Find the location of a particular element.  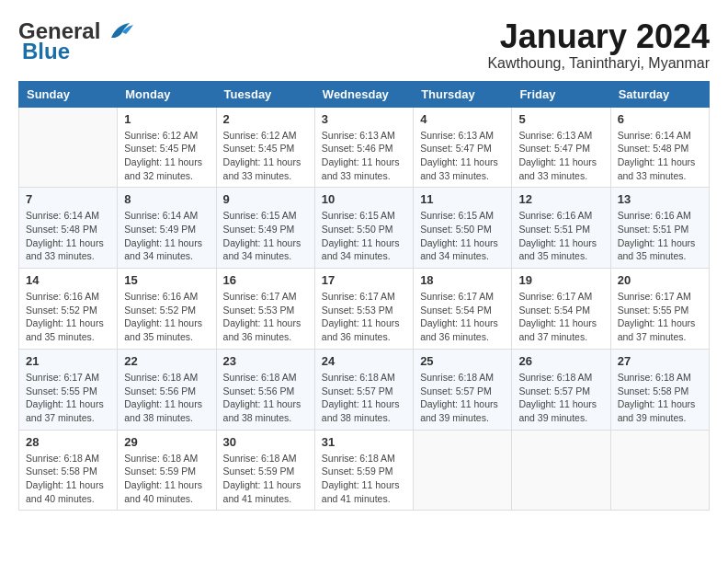

calendar-cell: 31Sunrise: 6:18 AMSunset: 5:59 PMDayligh… is located at coordinates (364, 470).